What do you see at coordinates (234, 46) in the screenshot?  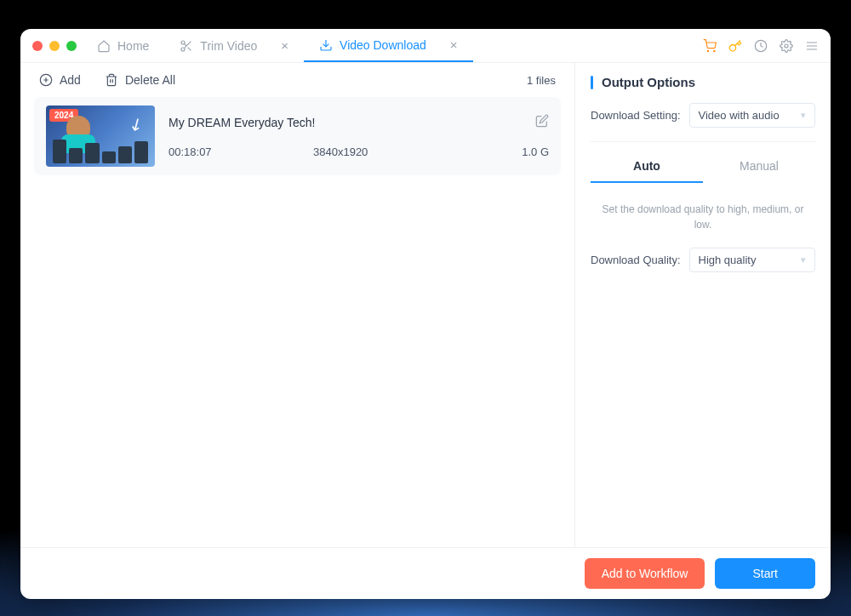 I see `tab-trim-video: Trim Video ×` at bounding box center [234, 46].